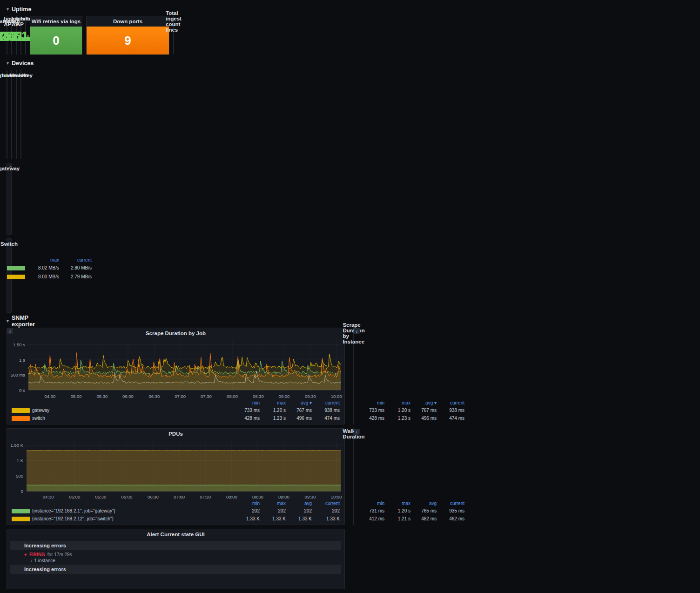  Describe the element at coordinates (23, 321) in the screenshot. I see `section-title-snmp: SNMP exporter` at that location.